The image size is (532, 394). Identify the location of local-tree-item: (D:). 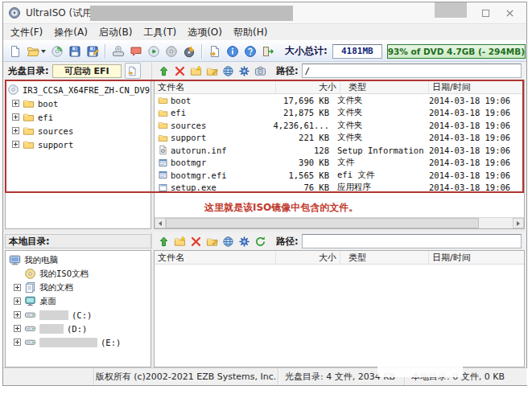
(78, 328).